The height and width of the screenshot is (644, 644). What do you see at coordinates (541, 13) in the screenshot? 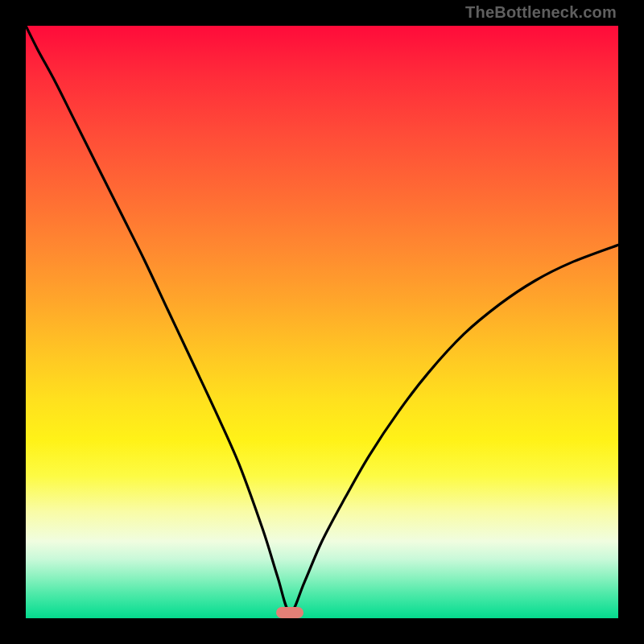
I see `watermark-text: TheBottleneck.com` at bounding box center [541, 13].